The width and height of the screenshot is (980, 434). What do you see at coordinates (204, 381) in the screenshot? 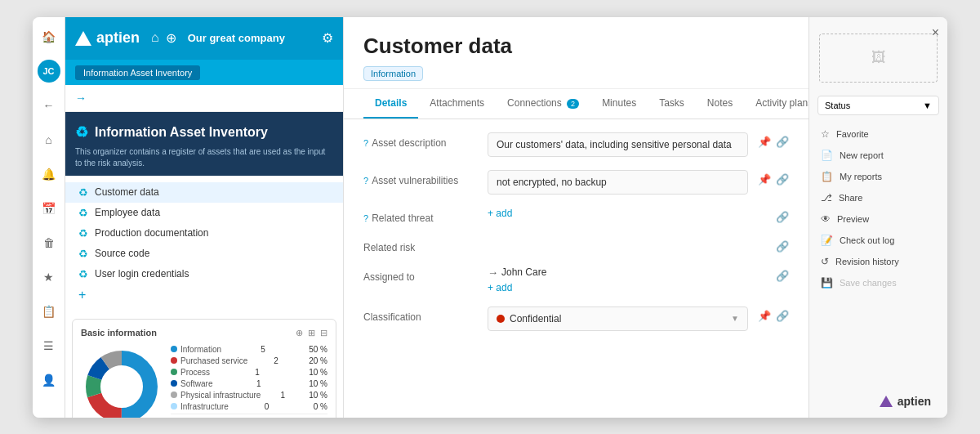
I see `chart-body: Information 550 % Purchased service 220 …` at bounding box center [204, 381].